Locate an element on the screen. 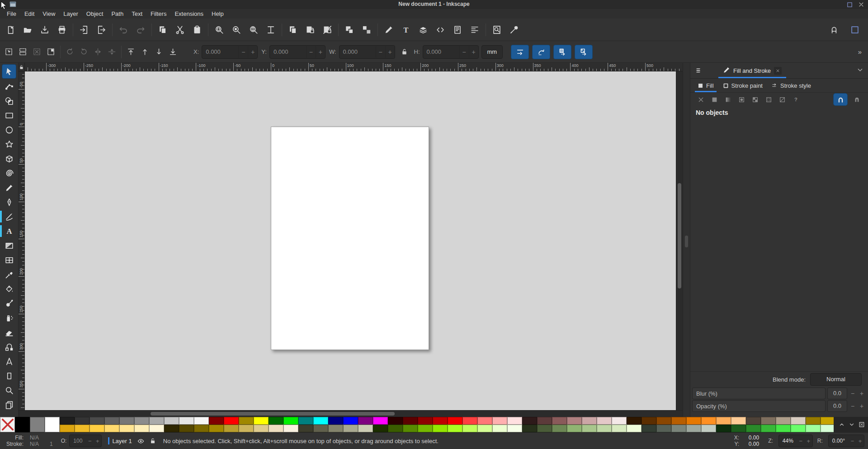 The image size is (868, 449). create-clone-button is located at coordinates (310, 30).